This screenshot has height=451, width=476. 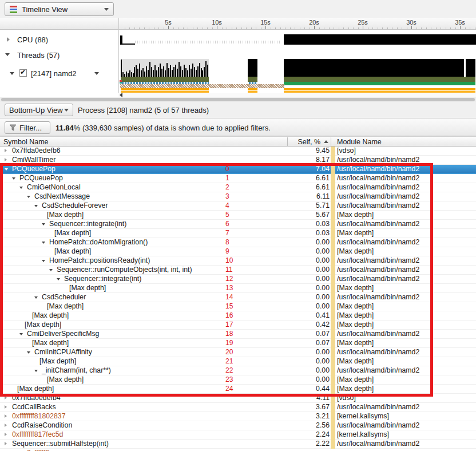 What do you see at coordinates (50, 343) in the screenshot?
I see `symbol-name: [Max depth]` at bounding box center [50, 343].